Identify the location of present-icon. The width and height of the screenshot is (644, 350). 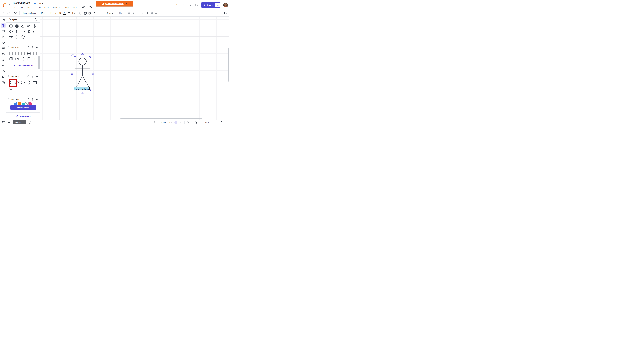
(191, 5).